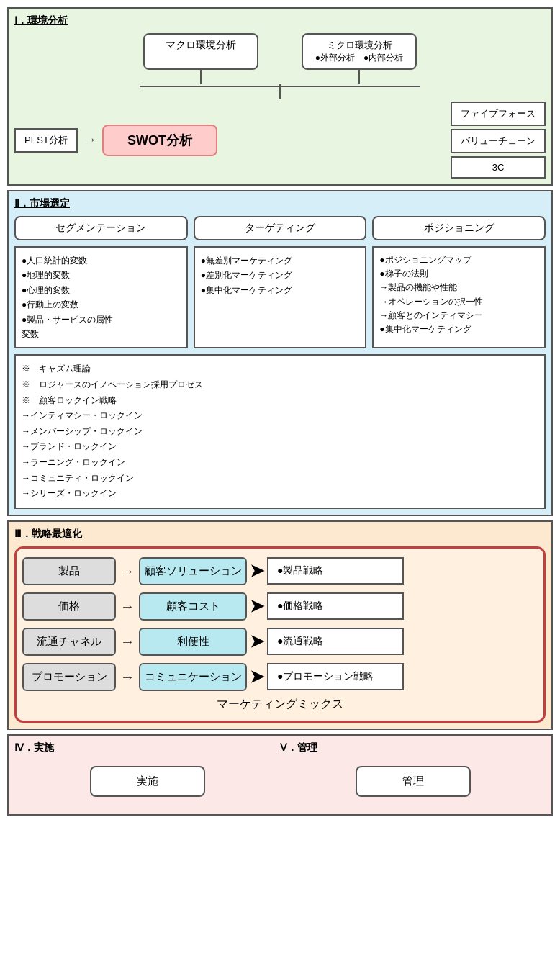 This screenshot has height=974, width=560. What do you see at coordinates (459, 297) in the screenshot?
I see `pos-bullets: ●ポジショニングマップ ●梯子の法則 →製品の機能や性能 →オペレーションの択一…` at bounding box center [459, 297].